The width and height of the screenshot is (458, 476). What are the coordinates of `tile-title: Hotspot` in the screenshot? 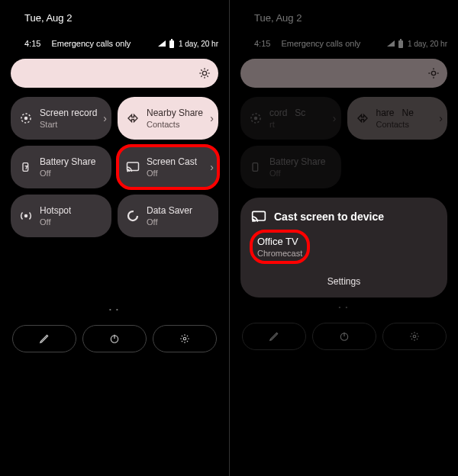 It's located at (55, 211).